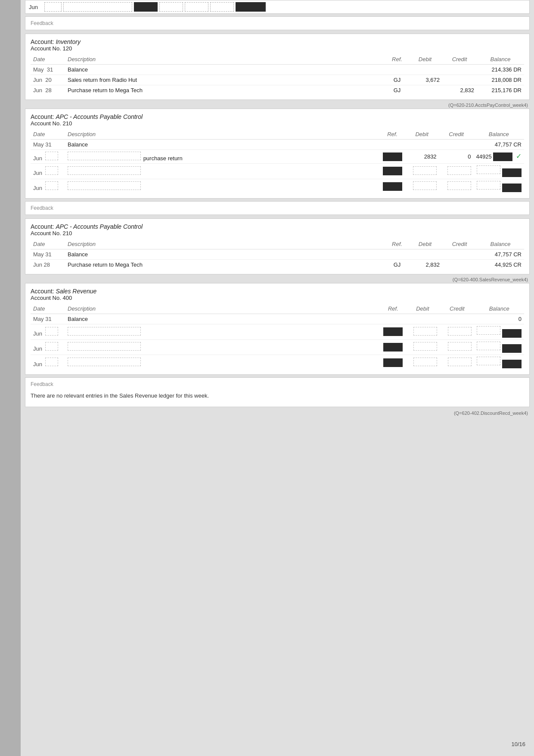 This screenshot has height=756, width=534. What do you see at coordinates (226, 265) in the screenshot?
I see `cell-description: Purchase return to Mega Tech` at bounding box center [226, 265].